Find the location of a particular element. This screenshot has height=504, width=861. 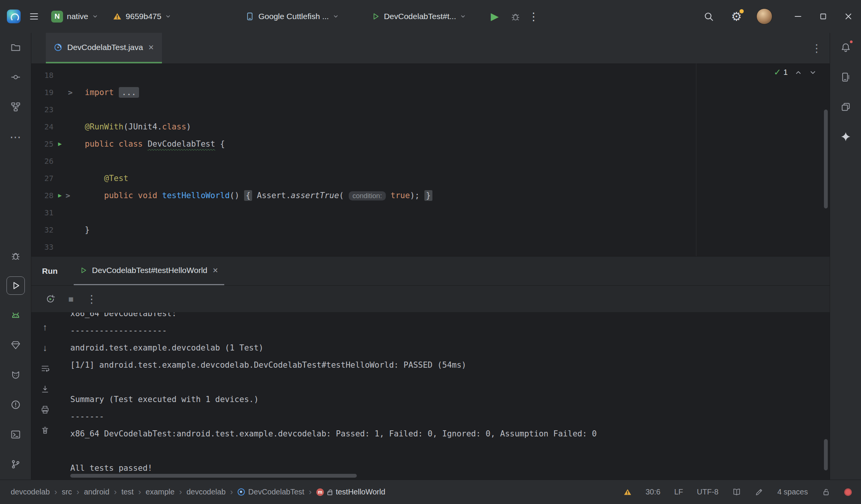

prev-occurrence-button: ↑ is located at coordinates (45, 327).